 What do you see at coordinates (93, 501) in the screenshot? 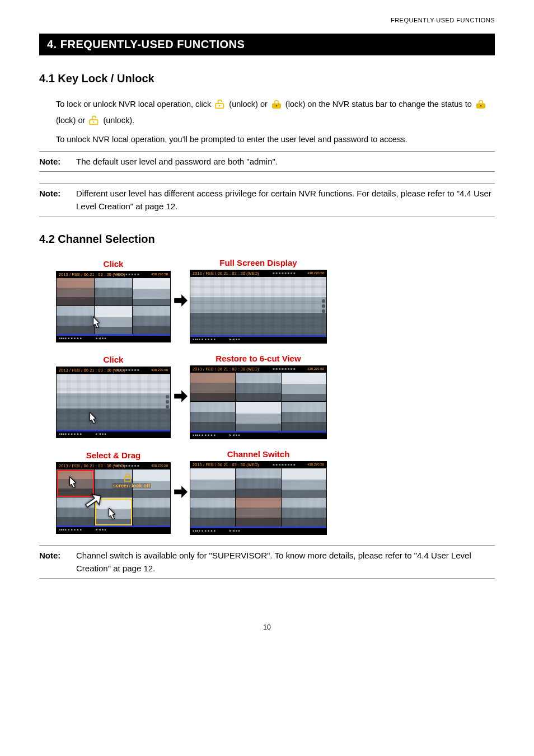
I see `drag-arrow-icon` at bounding box center [93, 501].